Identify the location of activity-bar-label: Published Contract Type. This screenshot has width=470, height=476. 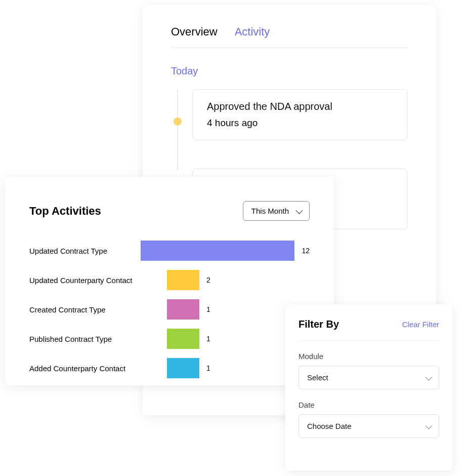
(98, 339).